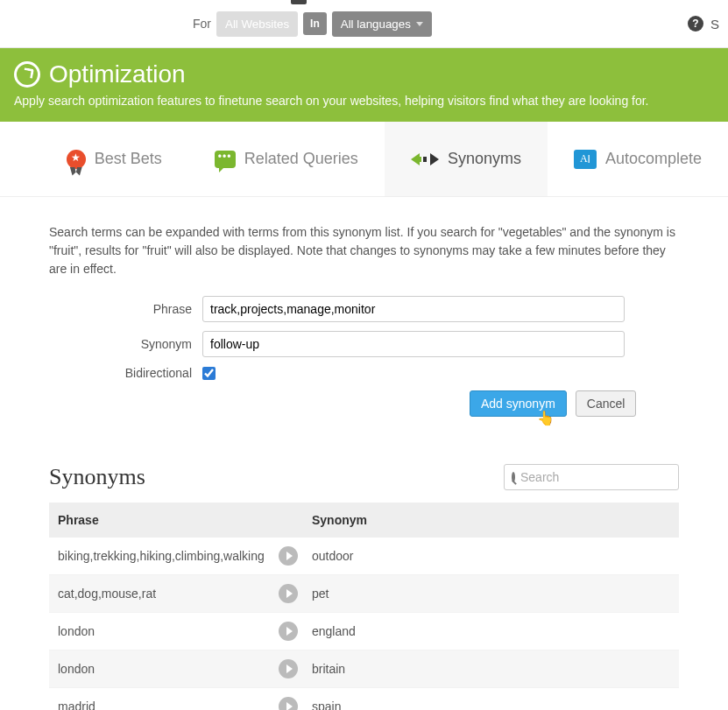 This screenshot has width=728, height=710. Describe the element at coordinates (364, 25) in the screenshot. I see `top-toolbar: For All Websites In All languages ? S` at that location.